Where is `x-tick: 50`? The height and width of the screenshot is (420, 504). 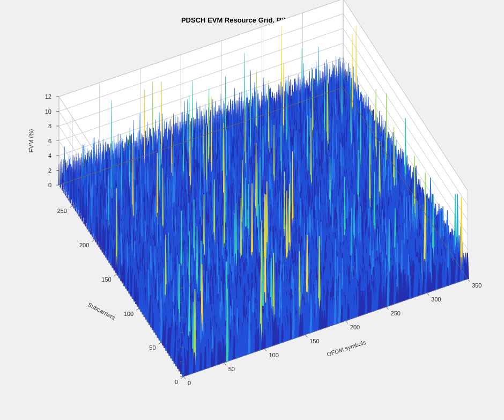 x-tick: 50 is located at coordinates (232, 369).